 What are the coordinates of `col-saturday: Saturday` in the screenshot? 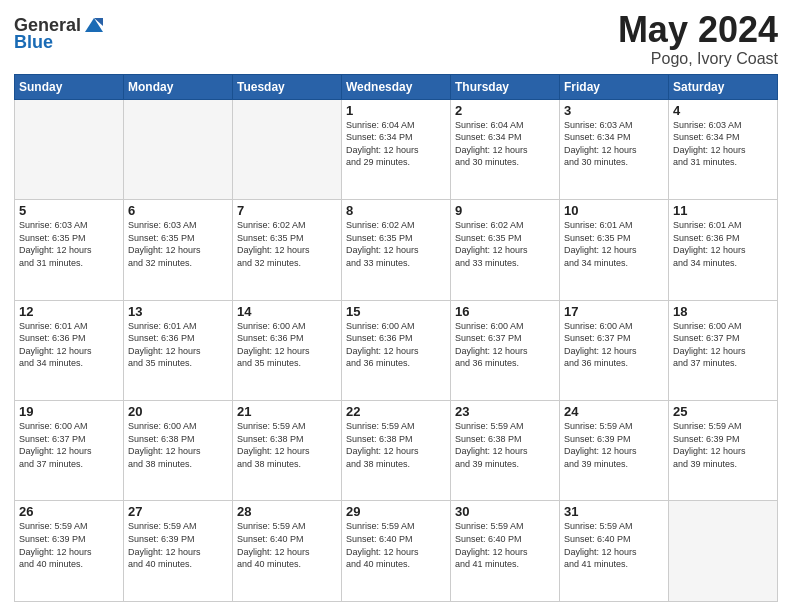 It's located at (724, 86).